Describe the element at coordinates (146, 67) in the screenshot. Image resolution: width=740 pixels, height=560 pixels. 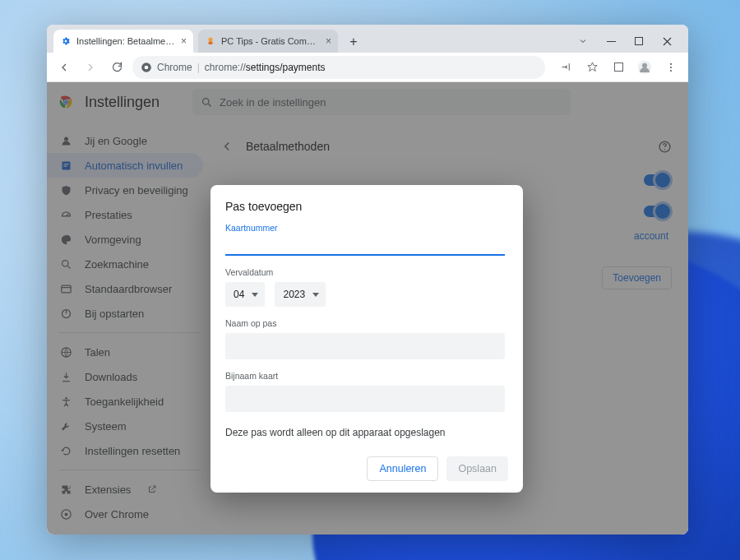
I see `chrome-icon` at that location.